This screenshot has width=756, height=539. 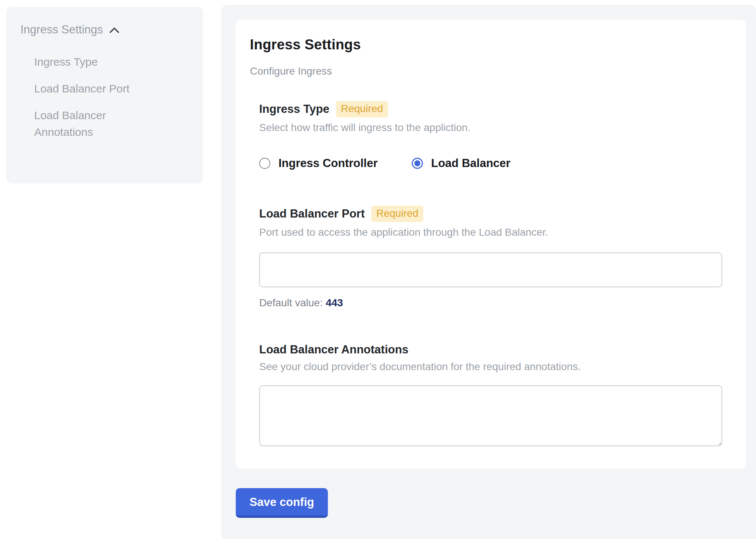 I want to click on field-description-load-balancer-port: Port used to access the application thro…, so click(x=492, y=232).